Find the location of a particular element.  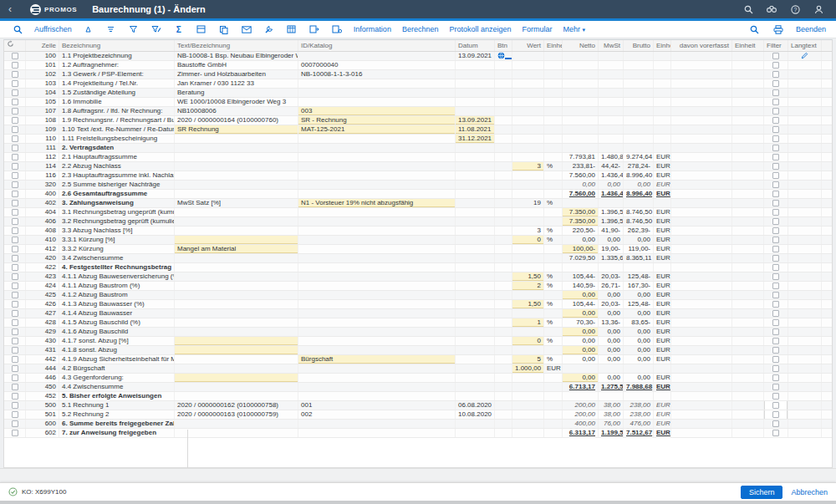

tools-icon is located at coordinates (269, 29).